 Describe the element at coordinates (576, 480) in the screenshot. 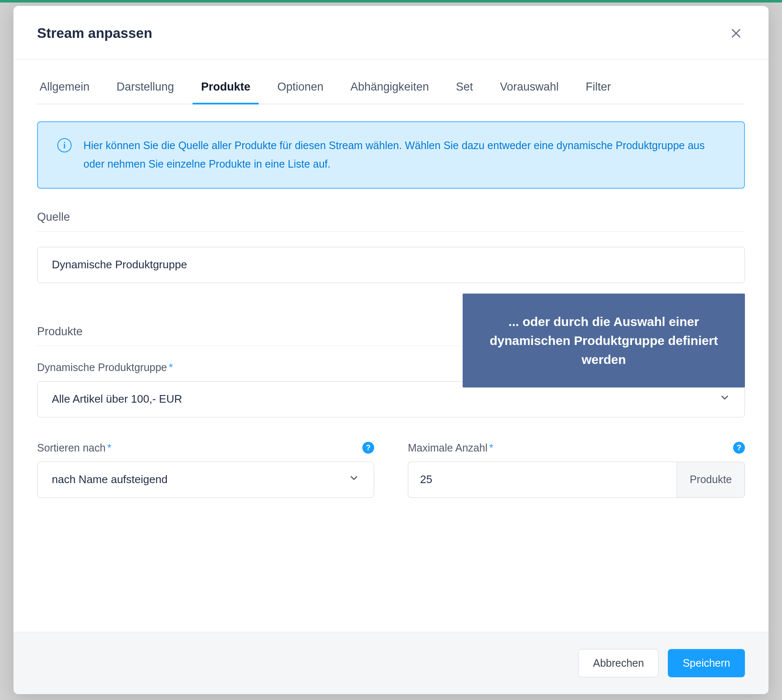

I see `max-input-group: Produkte` at that location.